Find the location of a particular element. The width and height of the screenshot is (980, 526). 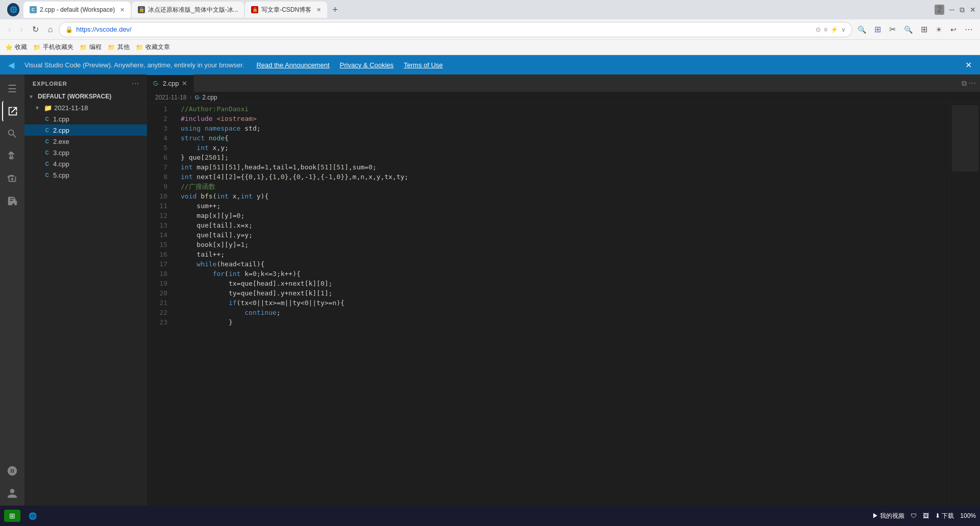

code-line-5: int x,y; is located at coordinates (565, 148).